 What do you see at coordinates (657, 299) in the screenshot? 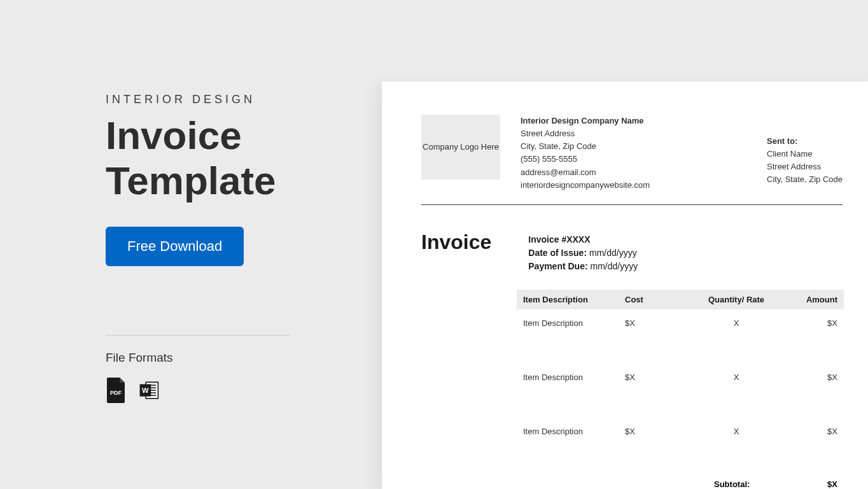
I see `col-cost: Cost` at bounding box center [657, 299].